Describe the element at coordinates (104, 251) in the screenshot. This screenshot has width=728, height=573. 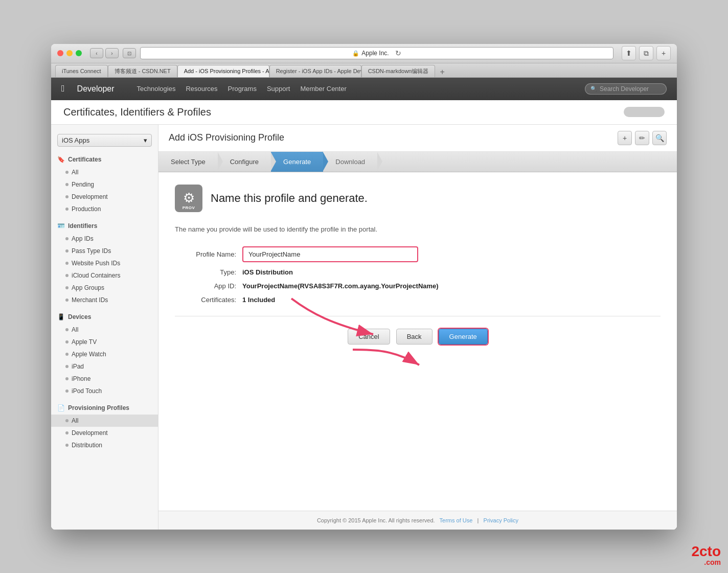
I see `sidebar-item-pass-type-ids: Pass Type IDs` at that location.